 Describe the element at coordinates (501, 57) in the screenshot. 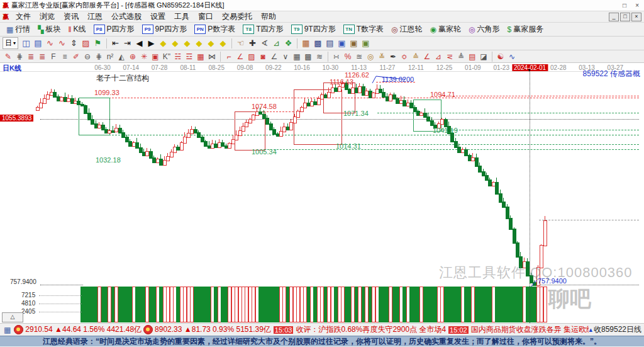

I see `taiji-icon: ☯` at that location.